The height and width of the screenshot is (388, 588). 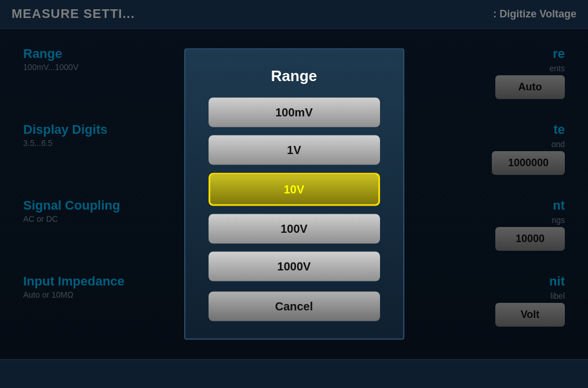 I want to click on range-option-1000v: 1000V, so click(x=294, y=266).